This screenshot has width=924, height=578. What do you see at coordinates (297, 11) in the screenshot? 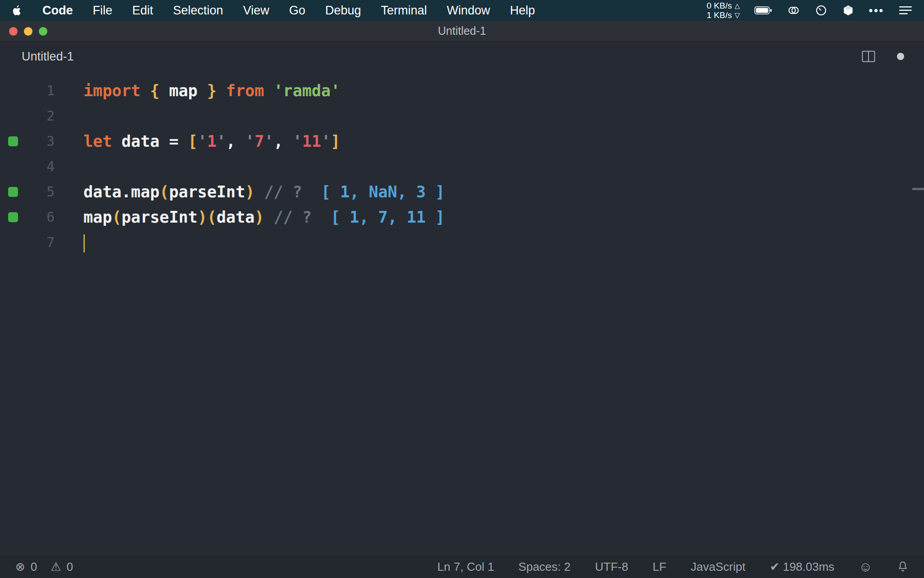
I see `menu-item-go: Go` at bounding box center [297, 11].